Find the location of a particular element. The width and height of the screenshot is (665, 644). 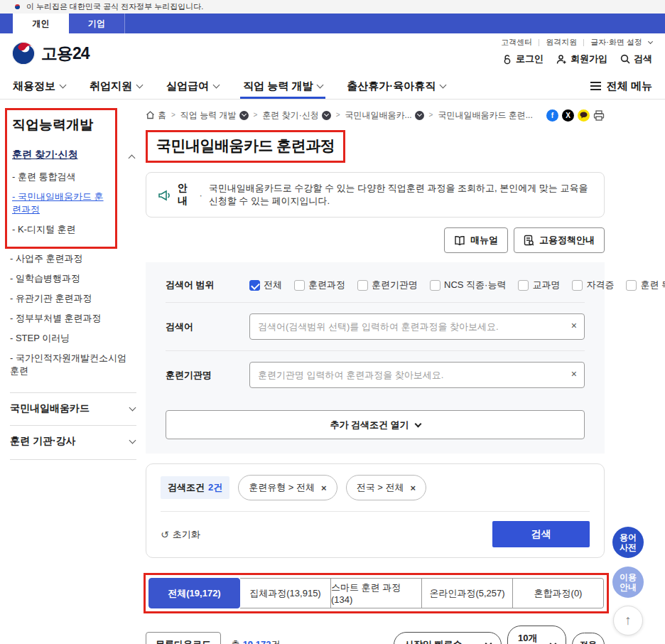

site-logo: 고용24 is located at coordinates (50, 53).